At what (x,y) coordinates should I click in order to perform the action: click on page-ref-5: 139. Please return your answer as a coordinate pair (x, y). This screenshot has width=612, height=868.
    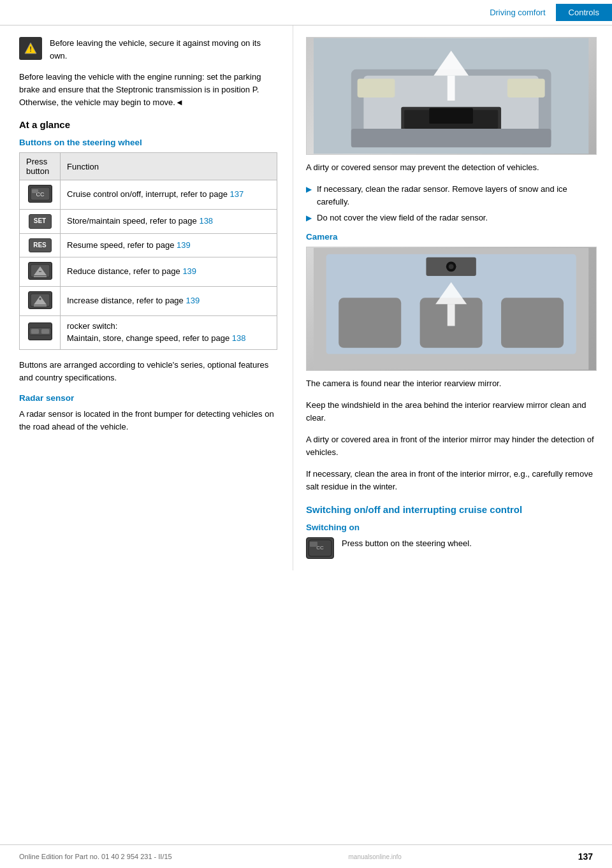
    Looking at the image, I should click on (193, 301).